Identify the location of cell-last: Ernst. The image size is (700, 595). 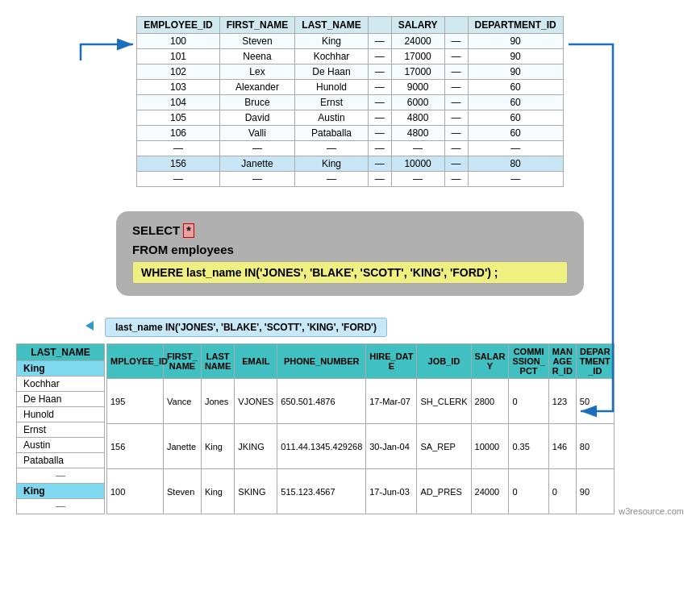
(331, 103).